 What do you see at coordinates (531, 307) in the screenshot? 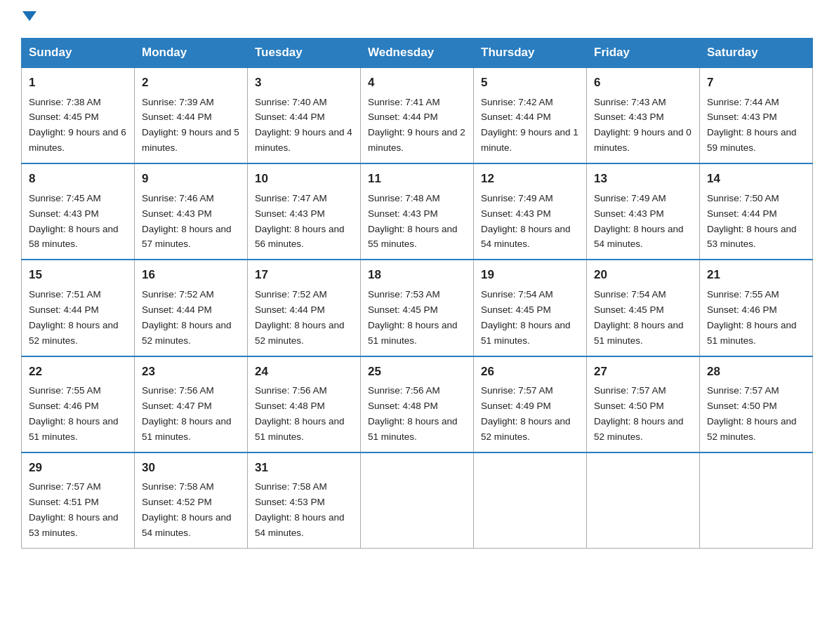
I see `calendar-cell: 19Sunrise: 7:54 AMSunset: 4:45 PMDayligh…` at bounding box center [531, 307].